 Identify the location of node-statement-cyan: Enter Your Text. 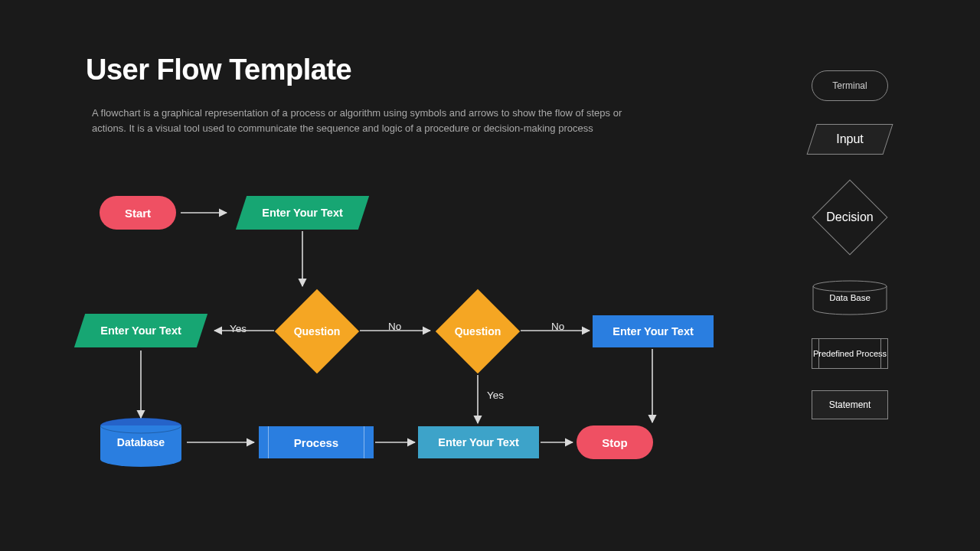
(479, 442).